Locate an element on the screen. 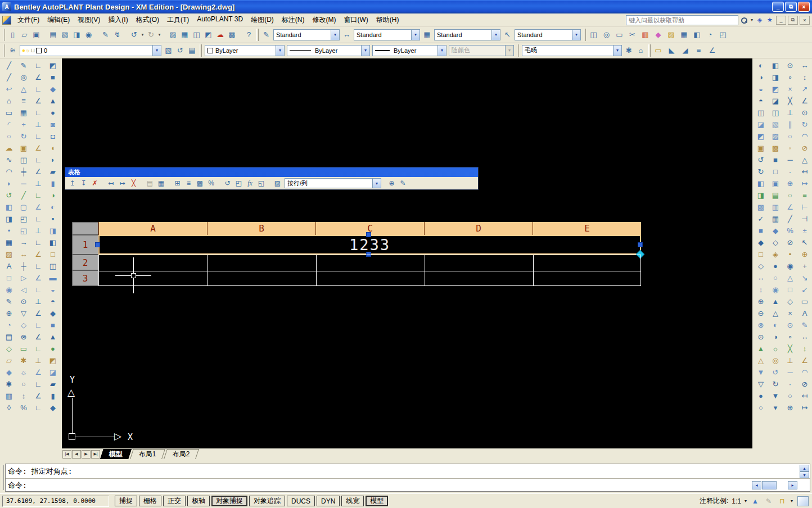 The height and width of the screenshot is (508, 812). view-tool-icon: ↻ is located at coordinates (775, 384).